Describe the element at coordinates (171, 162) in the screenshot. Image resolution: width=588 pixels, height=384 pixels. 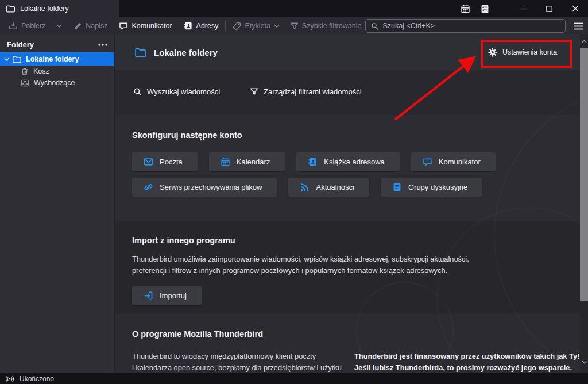
I see `setup-button-label: Poczta` at that location.